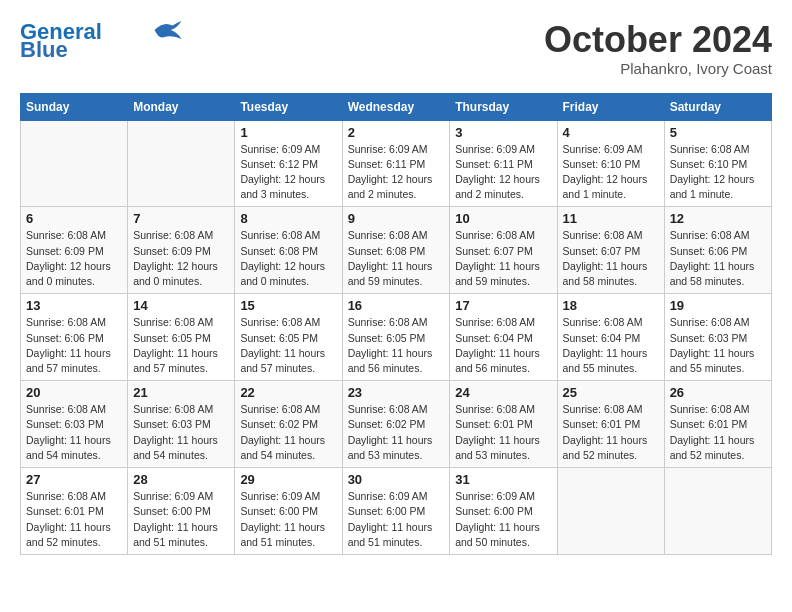 This screenshot has height=612, width=792. I want to click on week-row-3: 13Sunrise: 6:08 AM Sunset: 6:06 PM Dayli…, so click(396, 338).